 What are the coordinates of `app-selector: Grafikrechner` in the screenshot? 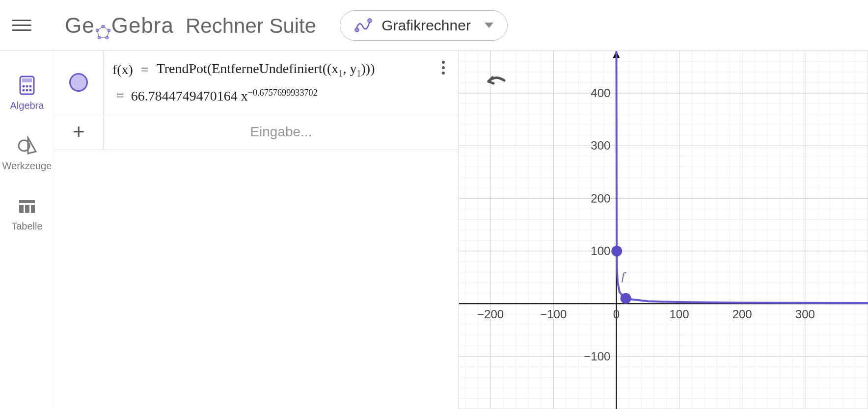 It's located at (424, 26).